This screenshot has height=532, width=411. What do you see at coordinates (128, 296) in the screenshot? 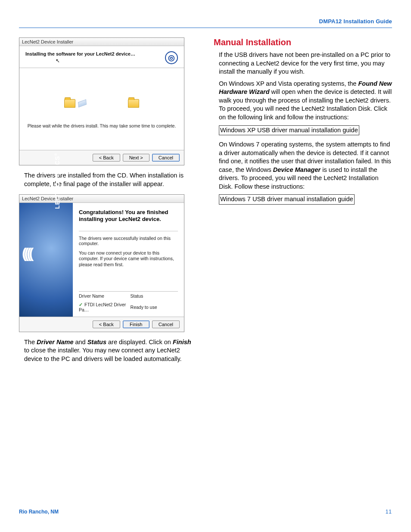
I see `table-header: Driver Name Status` at bounding box center [128, 296].